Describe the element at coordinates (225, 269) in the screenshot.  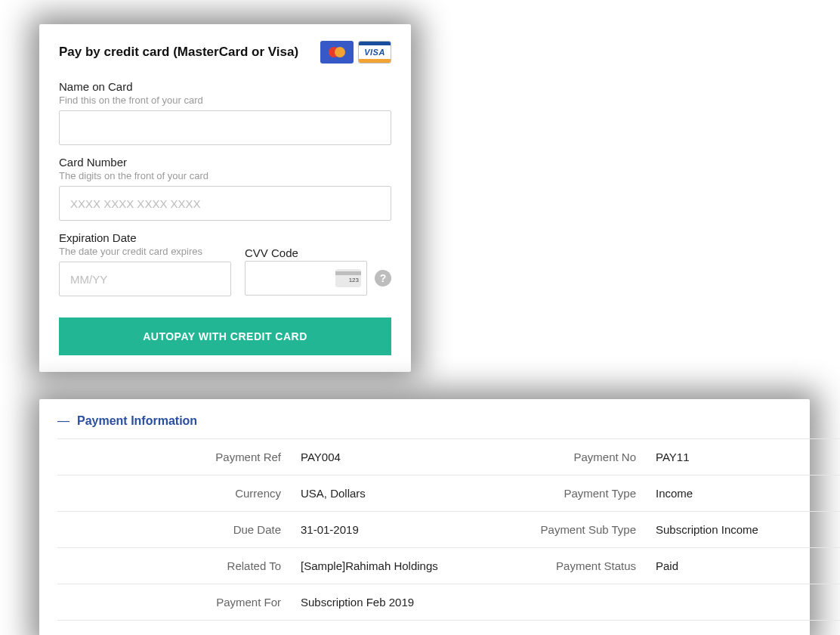
I see `exp-cvv-row: Expiration Date The date your credit car…` at that location.